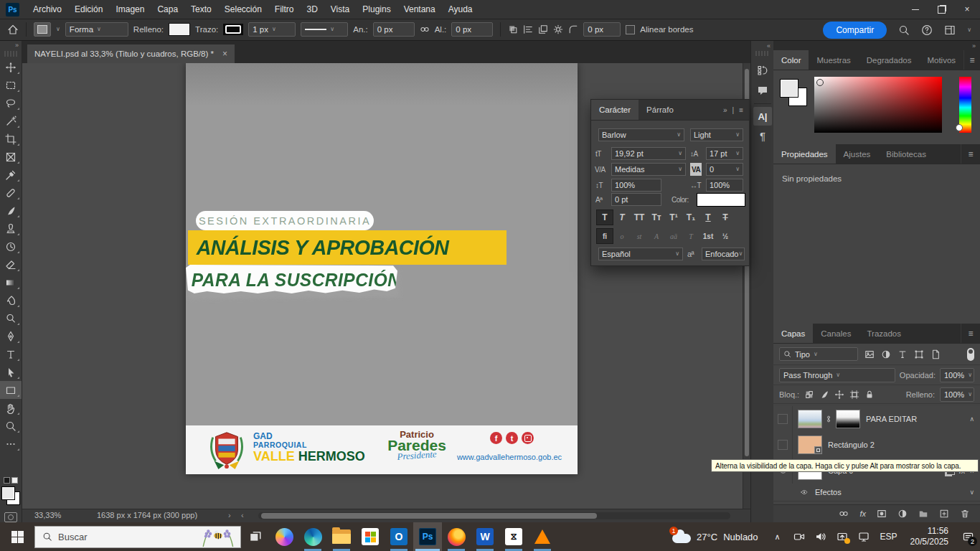 The height and width of the screenshot is (551, 980). What do you see at coordinates (967, 9) in the screenshot?
I see `close-button: ×` at bounding box center [967, 9].